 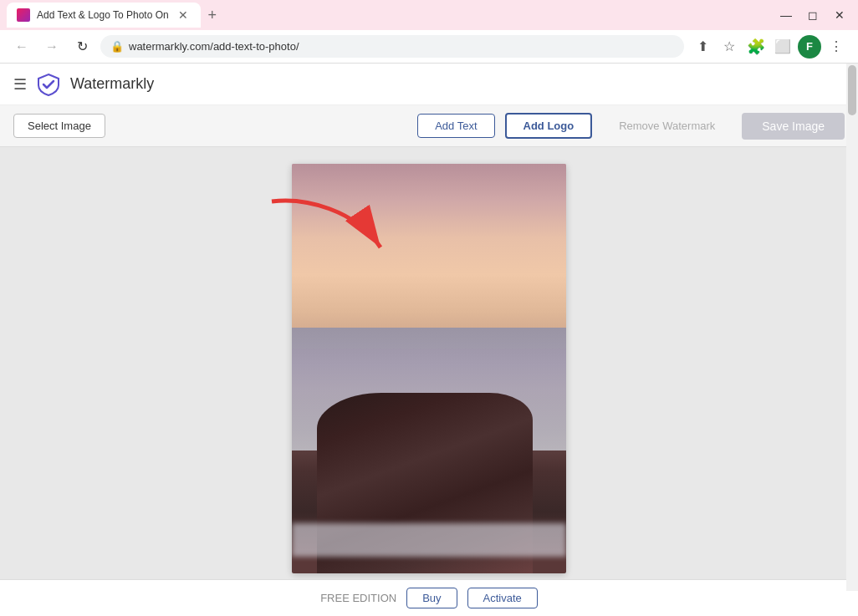 I want to click on browser-actions: ⬆ ☆ 🧩 ⬜ F ⋮, so click(x=769, y=47).